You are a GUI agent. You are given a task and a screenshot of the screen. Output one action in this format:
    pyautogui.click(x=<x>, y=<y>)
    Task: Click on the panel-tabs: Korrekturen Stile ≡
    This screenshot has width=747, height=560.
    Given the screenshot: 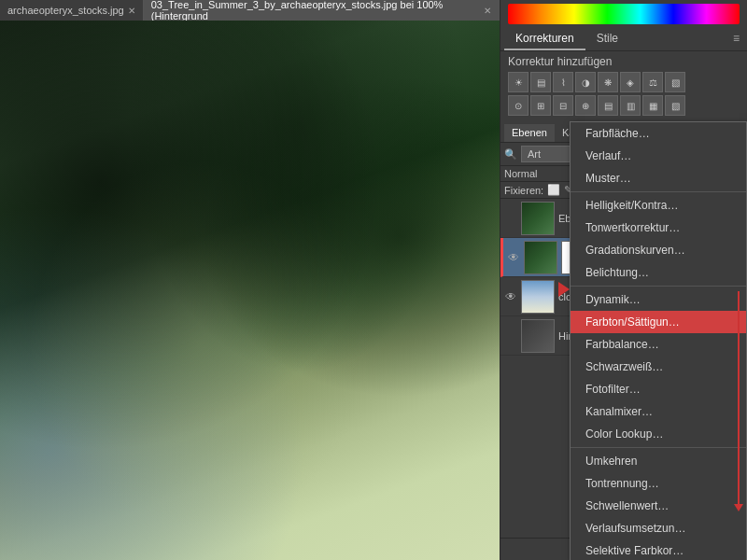 What is the action you would take?
    pyautogui.click(x=624, y=39)
    